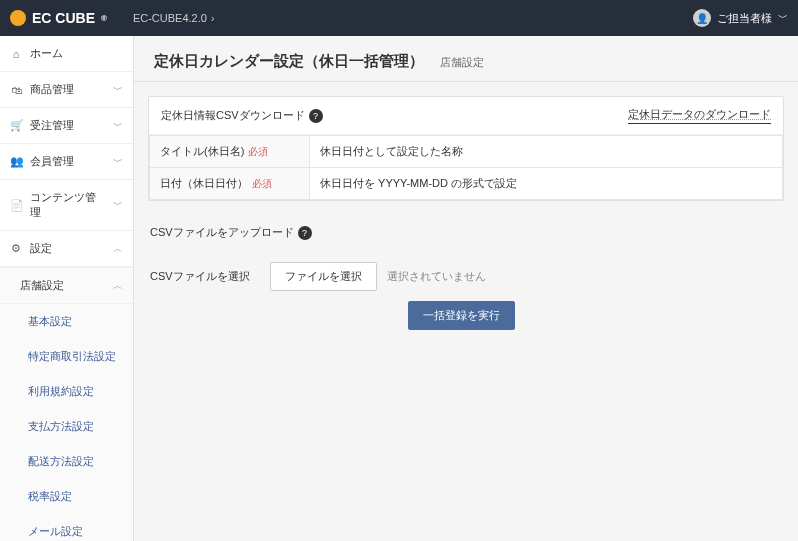 Image resolution: width=798 pixels, height=541 pixels. What do you see at coordinates (66, 54) in the screenshot?
I see `sidebar-item-home: ⌂ホーム` at bounding box center [66, 54].